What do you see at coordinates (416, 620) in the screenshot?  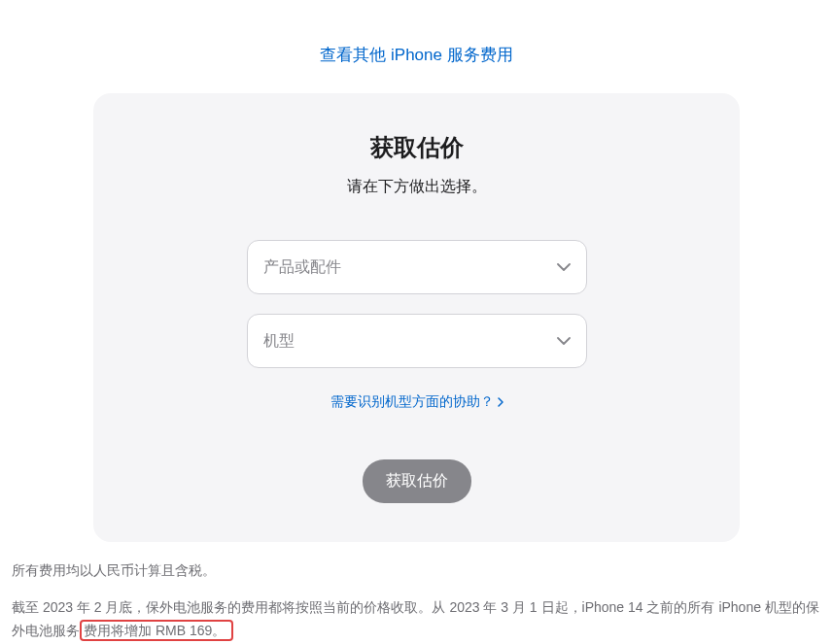 I see `footer-line-2: 截至 2023 年 2 月底，保外电池服务的费用都将按照当前的价格收取。从 20…` at bounding box center [416, 620].